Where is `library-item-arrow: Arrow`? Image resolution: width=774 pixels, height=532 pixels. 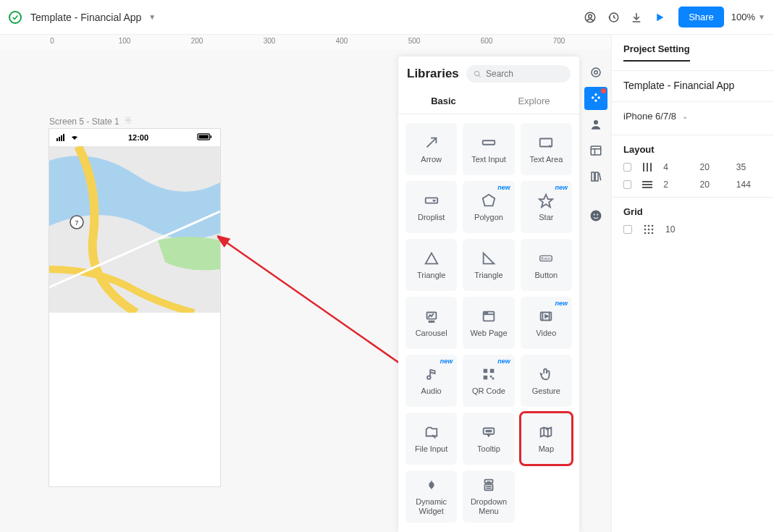 library-item-arrow: Arrow is located at coordinates (432, 149).